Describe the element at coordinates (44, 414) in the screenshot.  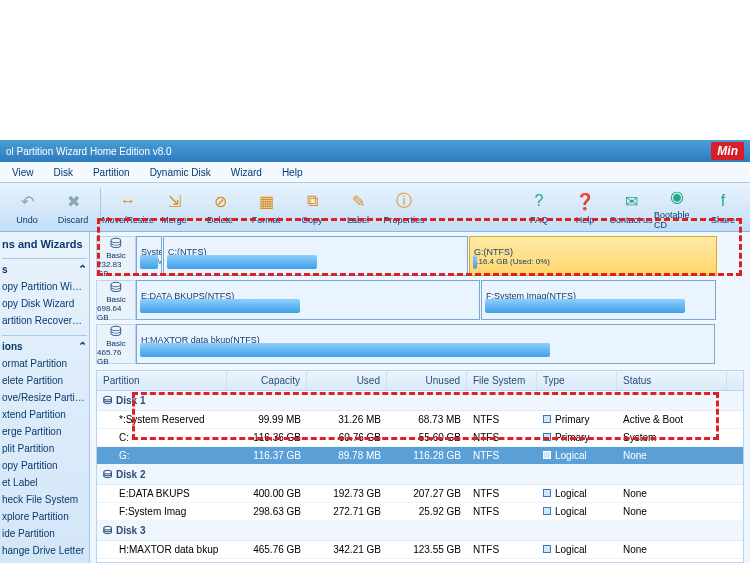
I see `sidebar-item: xtend Partition` at that location.